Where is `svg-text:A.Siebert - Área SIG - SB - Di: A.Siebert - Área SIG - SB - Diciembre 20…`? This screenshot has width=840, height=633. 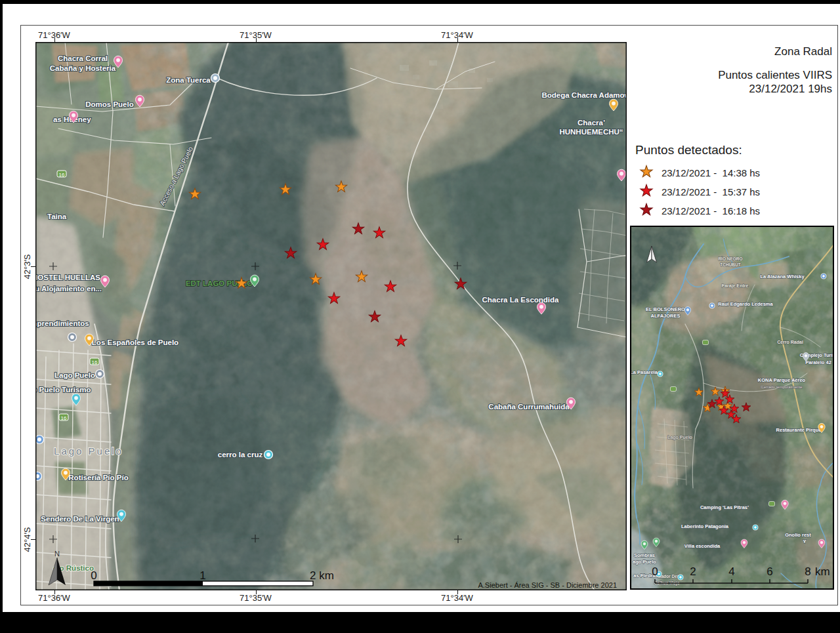 svg-text:A.Siebert - Área SIG - SB - Di: A.Siebert - Área SIG - SB - Diciembre 20… is located at coordinates (547, 585).